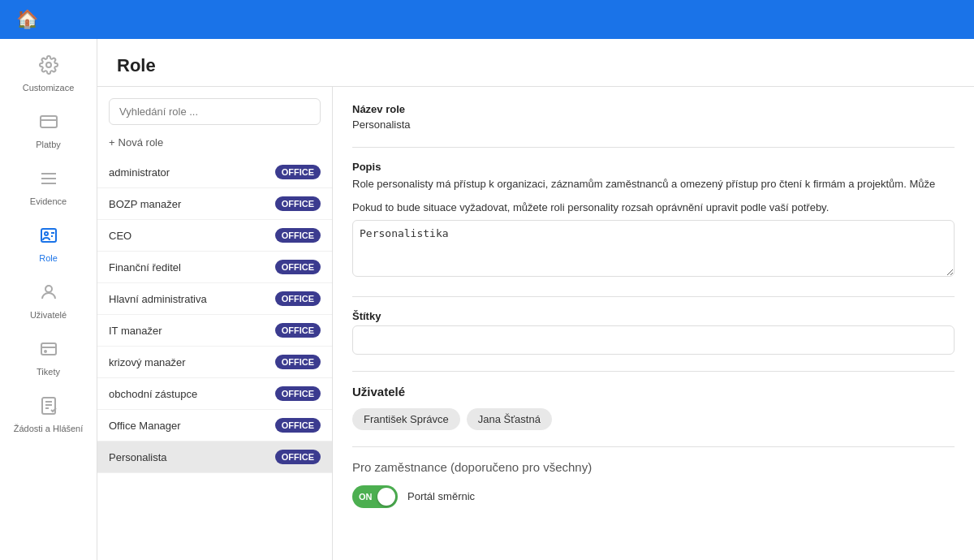 This screenshot has width=974, height=560. What do you see at coordinates (49, 408) in the screenshot?
I see `zadosti-icon` at bounding box center [49, 408].